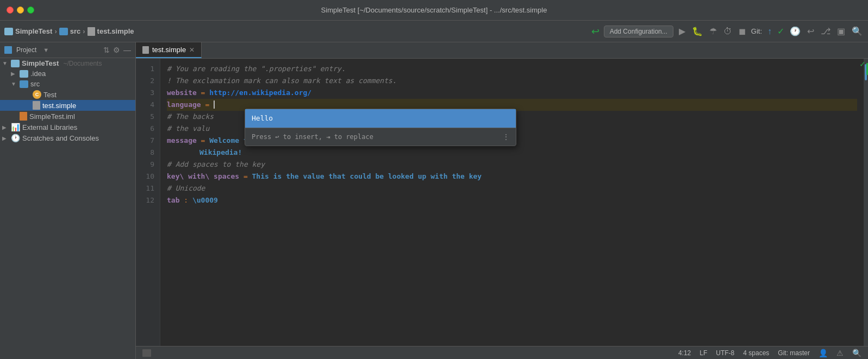 This screenshot has height=359, width=868. I want to click on breadcrumb-file: test.simple, so click(111, 32).